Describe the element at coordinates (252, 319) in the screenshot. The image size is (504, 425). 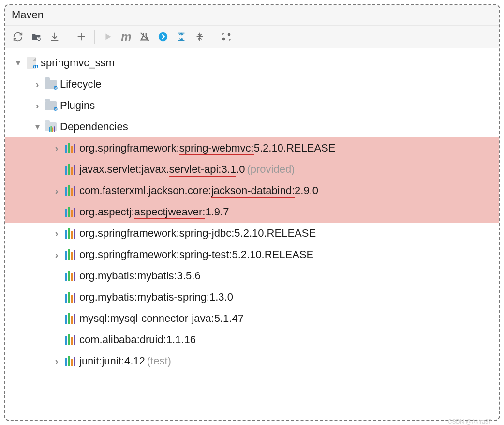
I see `dependency-item: mysql:mysql-connector-java:5.1.47` at that location.